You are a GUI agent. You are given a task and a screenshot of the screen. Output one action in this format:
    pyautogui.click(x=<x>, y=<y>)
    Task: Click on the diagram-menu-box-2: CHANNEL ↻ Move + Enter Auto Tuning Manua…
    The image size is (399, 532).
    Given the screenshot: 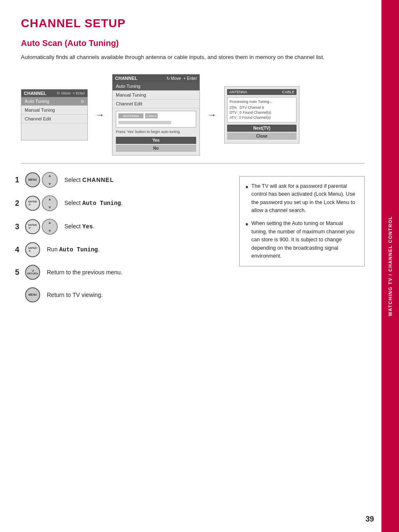 What is the action you would take?
    pyautogui.click(x=156, y=115)
    